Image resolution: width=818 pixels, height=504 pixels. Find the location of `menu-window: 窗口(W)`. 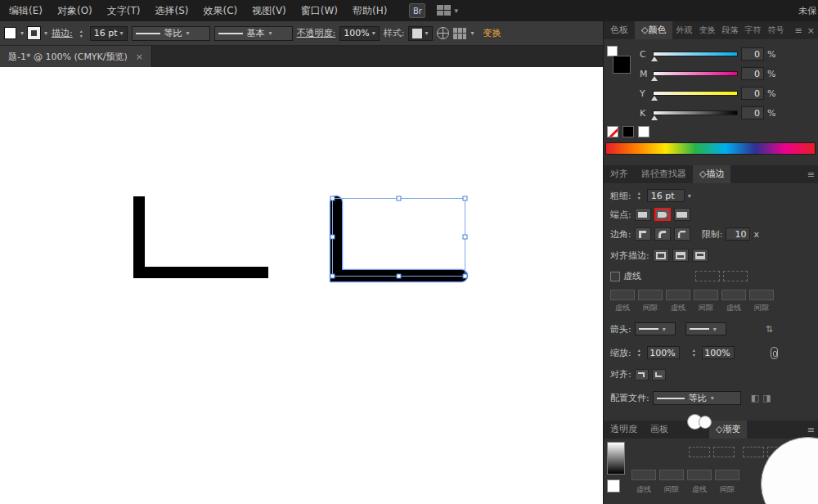

menu-window: 窗口(W) is located at coordinates (319, 11).